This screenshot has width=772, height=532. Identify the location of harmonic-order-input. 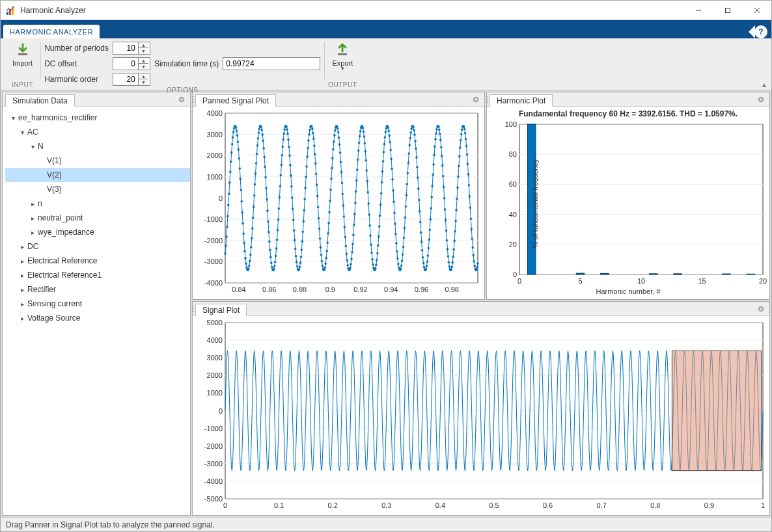
(126, 79).